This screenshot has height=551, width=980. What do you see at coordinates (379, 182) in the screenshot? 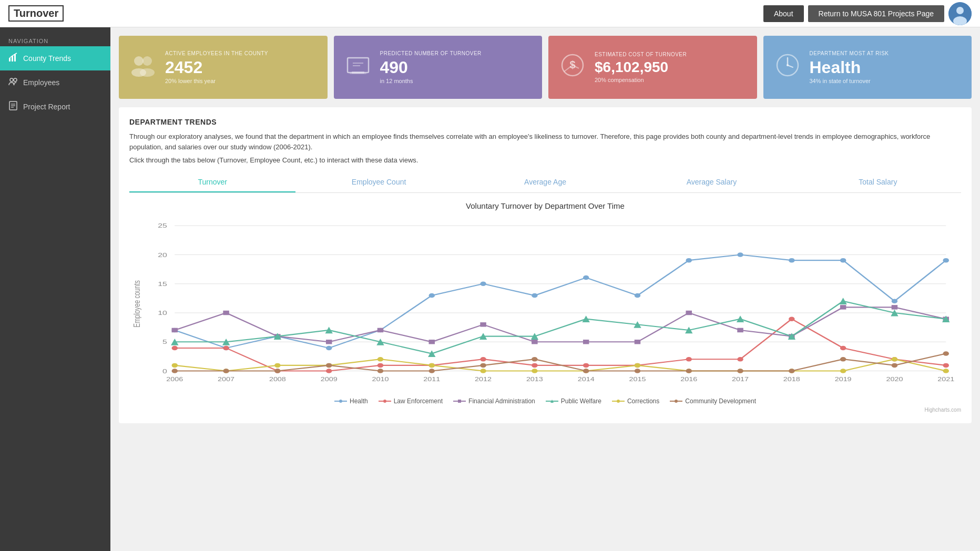
I see `tab-employee-count: Employee Count` at bounding box center [379, 182].